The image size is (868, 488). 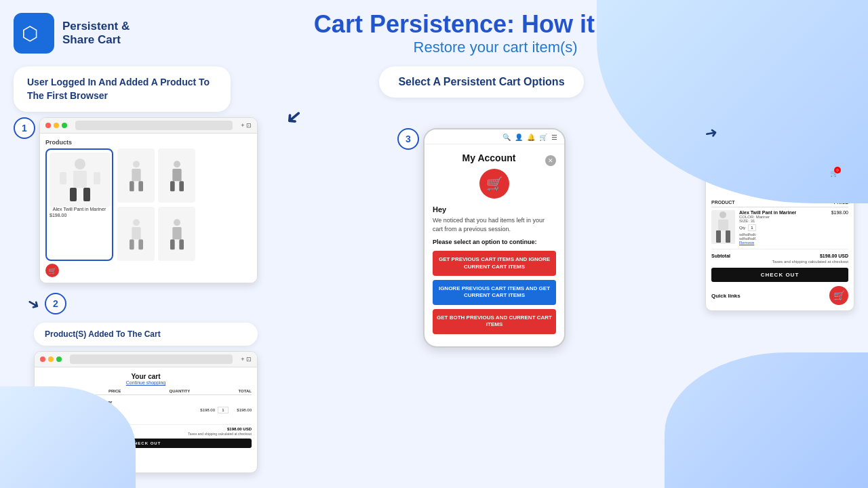 I want to click on product-added-label: Product(S) Added To The Cart, so click(x=146, y=334).